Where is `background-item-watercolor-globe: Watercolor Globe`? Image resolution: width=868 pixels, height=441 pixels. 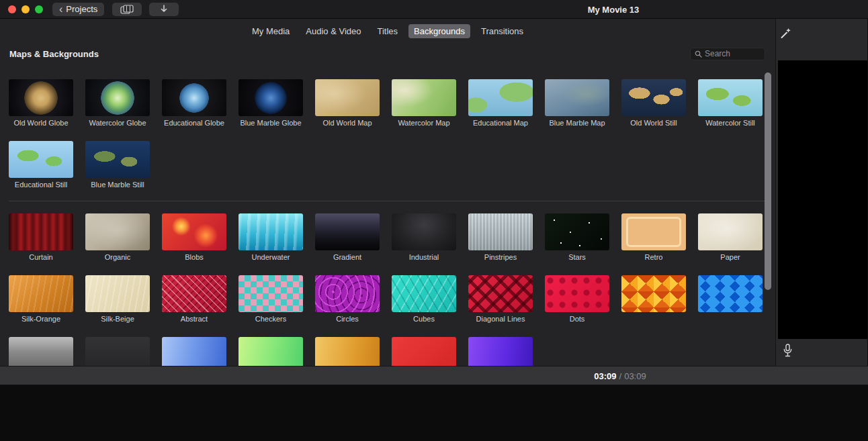
background-item-watercolor-globe: Watercolor Globe is located at coordinates (118, 103).